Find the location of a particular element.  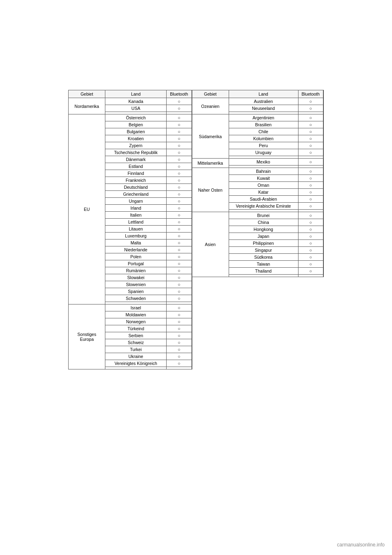

country-cell: Schweden is located at coordinates (136, 298).